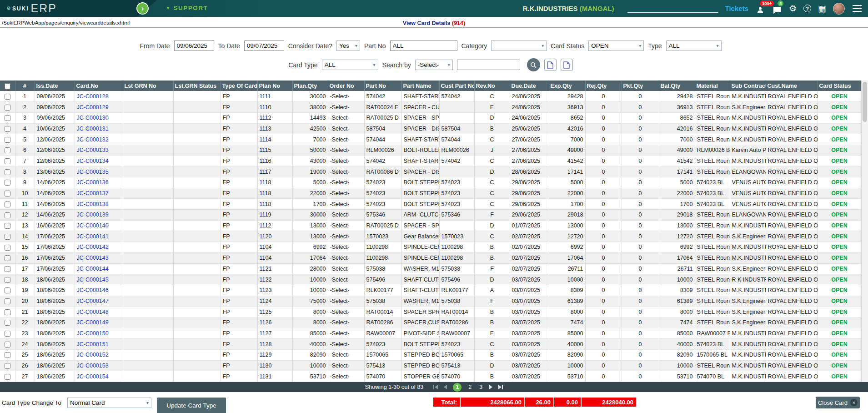  What do you see at coordinates (99, 344) in the screenshot?
I see `cell-card_no: JC-C000151` at bounding box center [99, 344].